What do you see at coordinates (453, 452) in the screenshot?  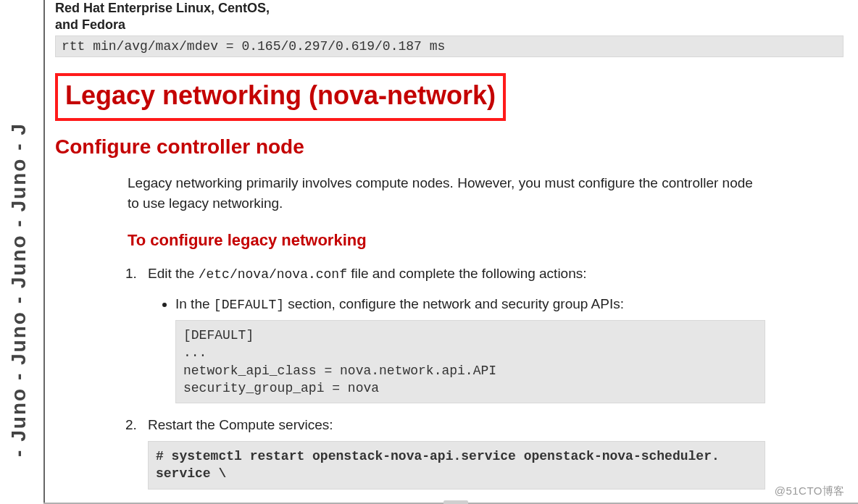 I see `step-2: Restart the Compute services: # systemct…` at bounding box center [453, 452].